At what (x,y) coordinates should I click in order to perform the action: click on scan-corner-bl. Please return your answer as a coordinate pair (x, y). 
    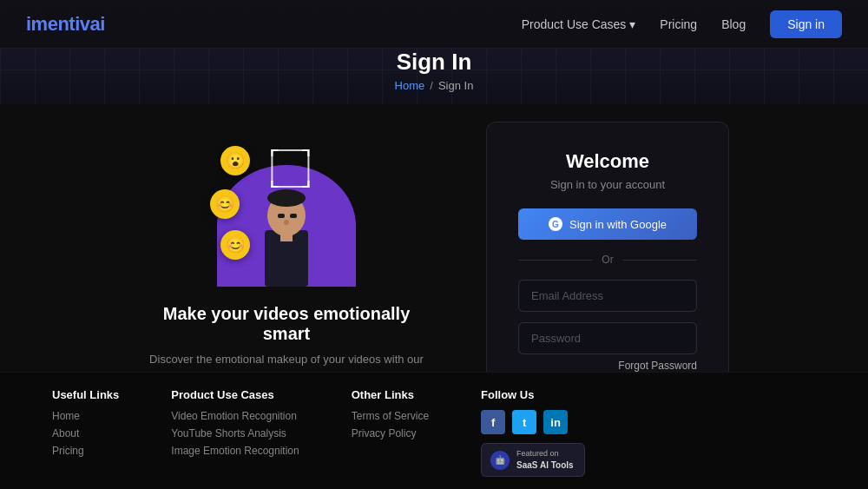
    Looking at the image, I should click on (274, 184).